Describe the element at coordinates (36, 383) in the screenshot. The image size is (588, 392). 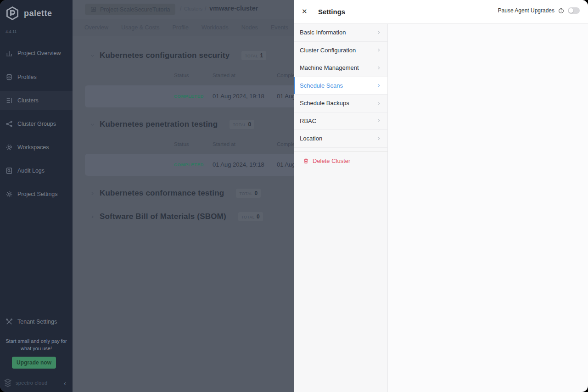
I see `sidebar-footer: spectro cloud ‹` at that location.